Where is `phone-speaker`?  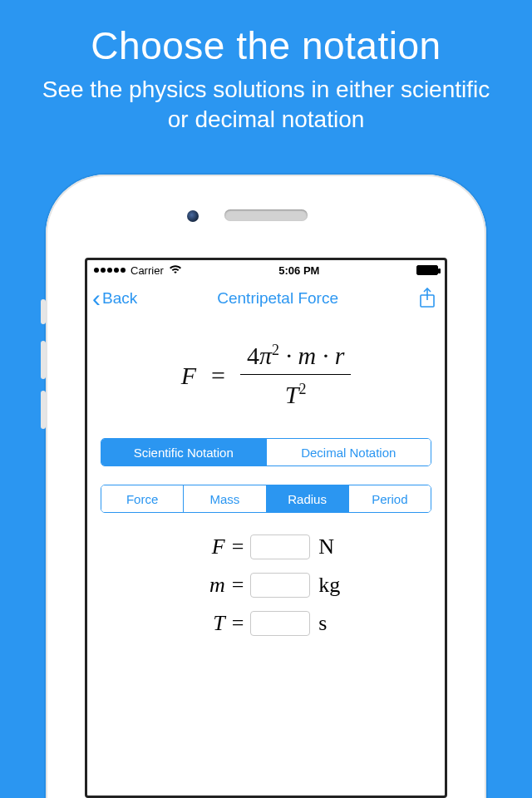 phone-speaker is located at coordinates (266, 215).